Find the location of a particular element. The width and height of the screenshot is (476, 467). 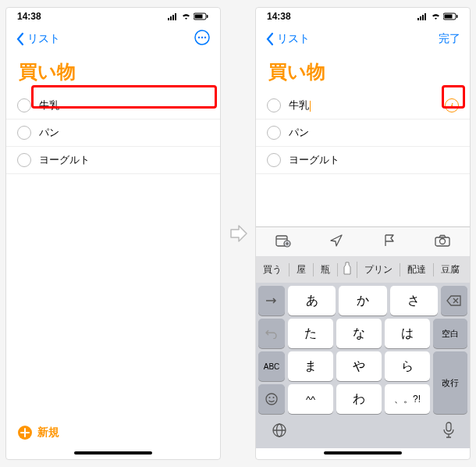

items-list: 牛乳 i パン ヨーグルト is located at coordinates (363, 133).